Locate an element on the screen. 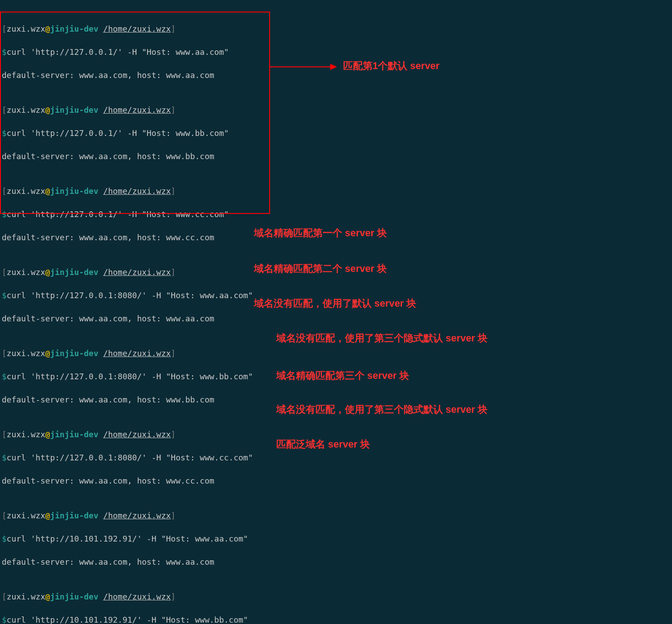  annotation-default-server: 匹配第1个默认 server is located at coordinates (391, 66).